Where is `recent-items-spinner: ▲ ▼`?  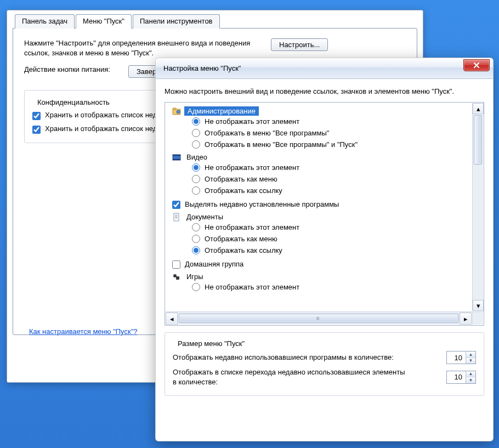 recent-items-spinner: ▲ ▼ is located at coordinates (461, 377).